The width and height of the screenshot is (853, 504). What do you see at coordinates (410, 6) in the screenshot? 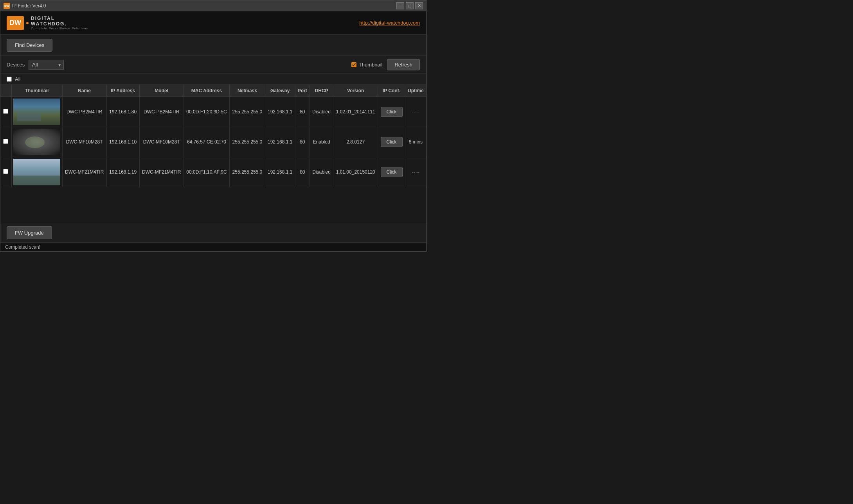
I see `maximize-button: □` at bounding box center [410, 6].